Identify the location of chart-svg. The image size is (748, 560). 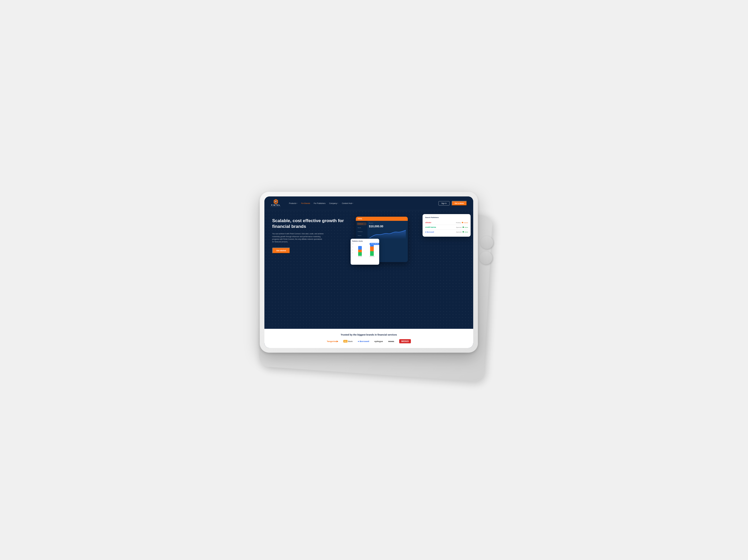
(388, 234).